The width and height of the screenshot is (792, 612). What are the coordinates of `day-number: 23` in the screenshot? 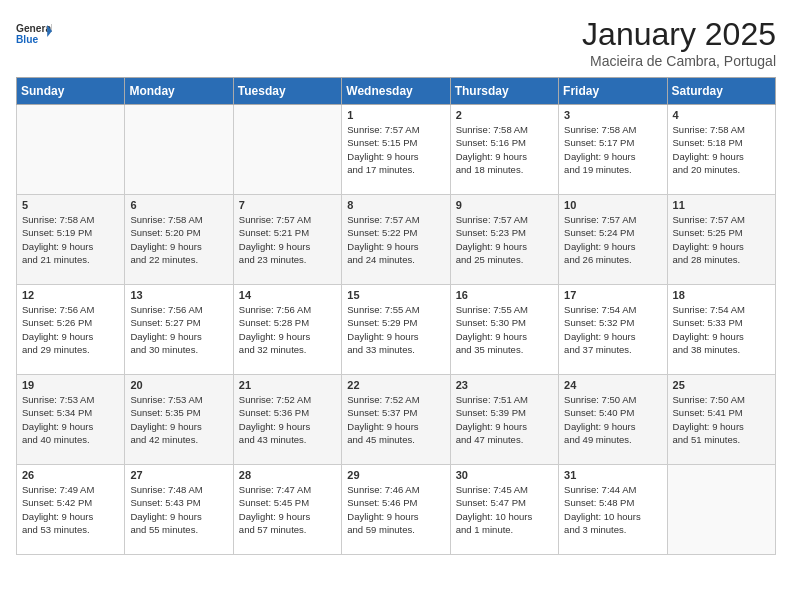 It's located at (504, 385).